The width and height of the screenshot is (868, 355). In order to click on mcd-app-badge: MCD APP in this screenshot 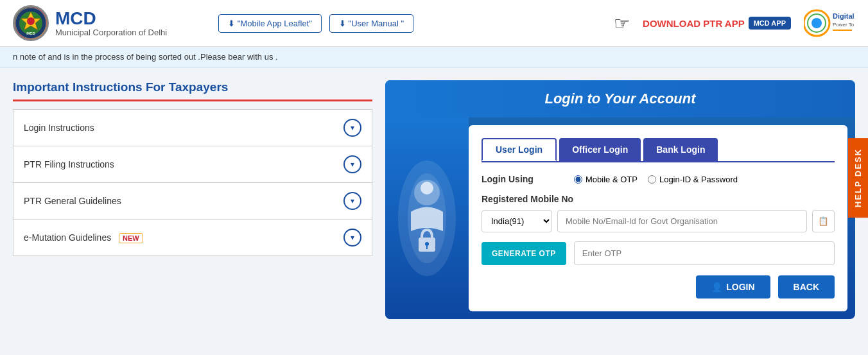, I will do `click(770, 23)`.